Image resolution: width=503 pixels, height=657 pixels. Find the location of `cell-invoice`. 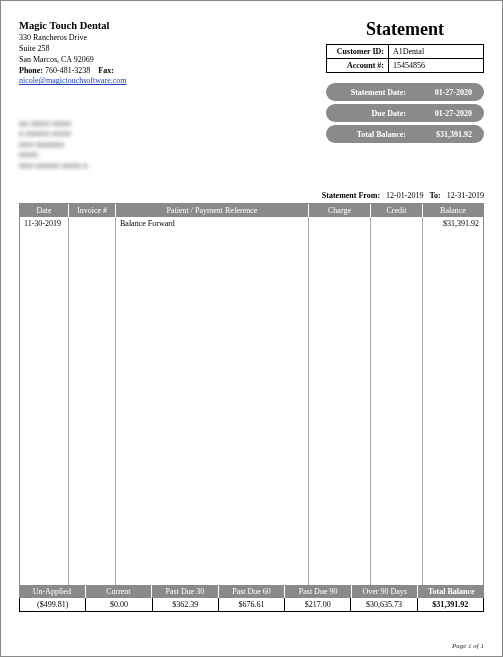

cell-invoice is located at coordinates (92, 405).